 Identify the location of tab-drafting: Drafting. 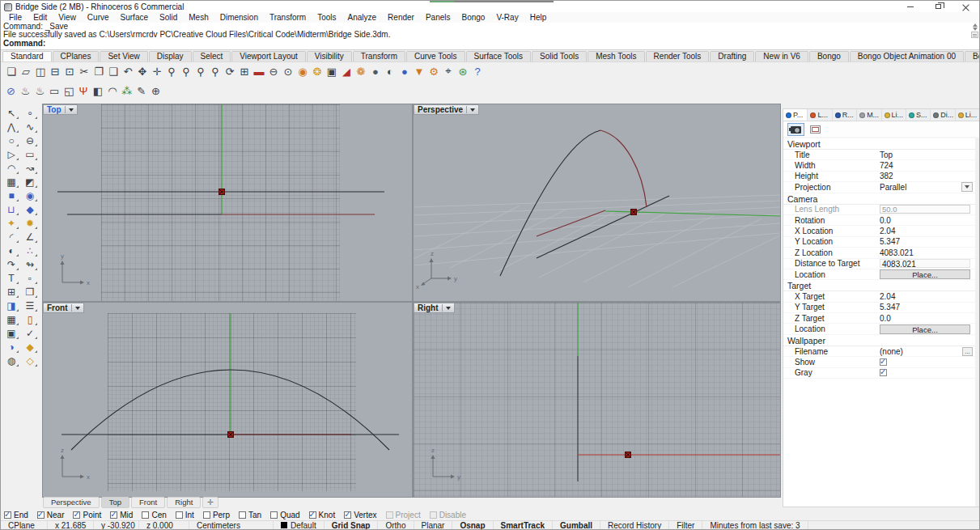
(732, 57).